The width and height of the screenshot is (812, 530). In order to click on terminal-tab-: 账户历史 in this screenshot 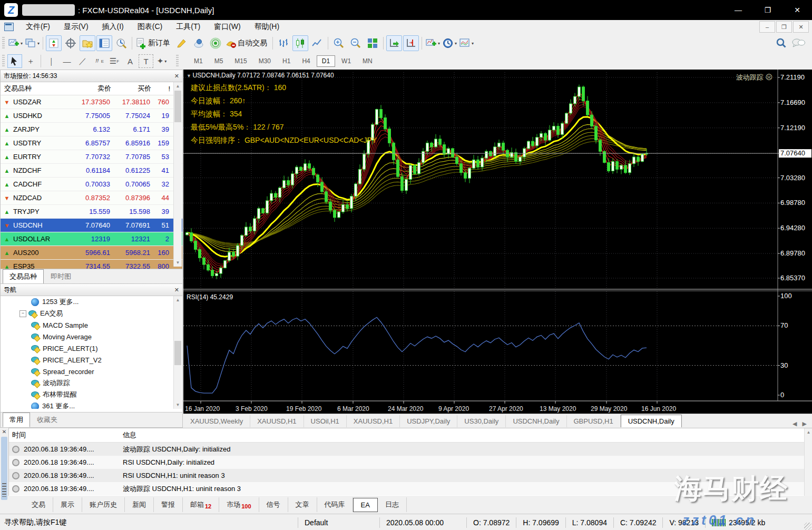, I will do `click(103, 505)`.